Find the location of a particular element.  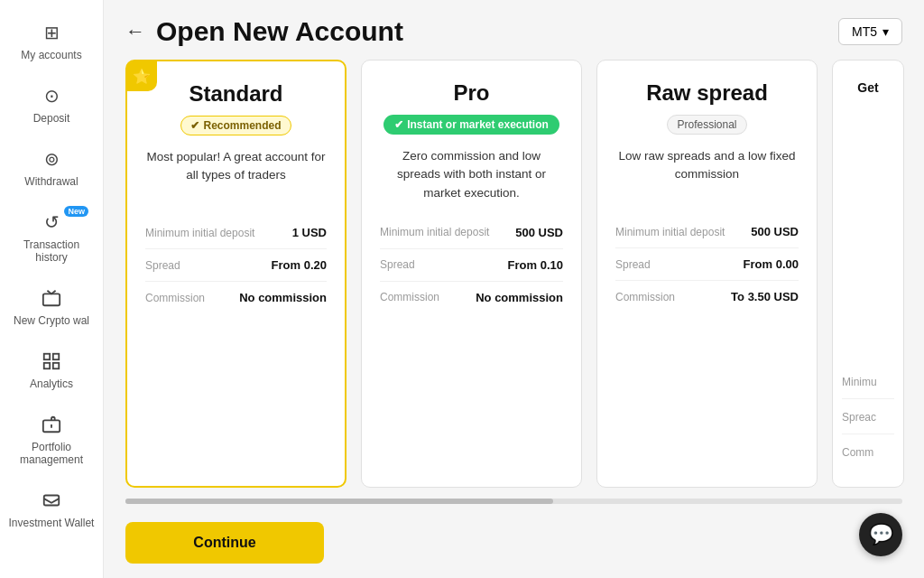

crypto-wallet-icon is located at coordinates (51, 298).